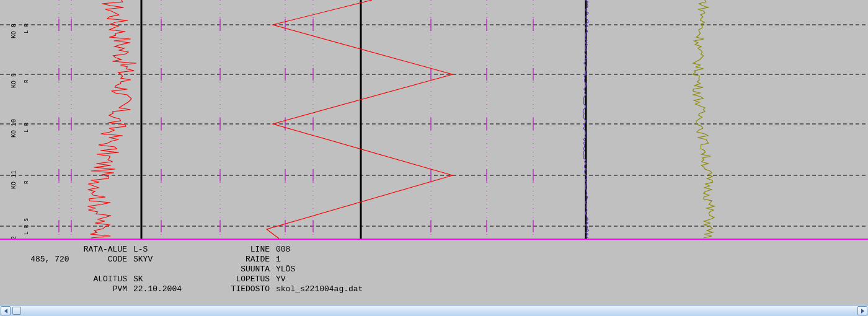 Image resolution: width=868 pixels, height=316 pixels. What do you see at coordinates (863, 311) in the screenshot?
I see `chevron-right-icon` at bounding box center [863, 311].